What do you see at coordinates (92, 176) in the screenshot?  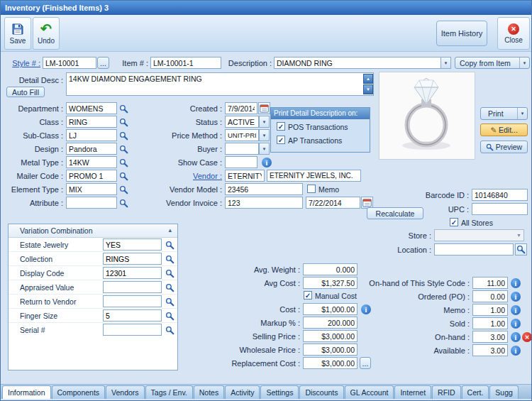 I see `mailer-code-input` at bounding box center [92, 176].